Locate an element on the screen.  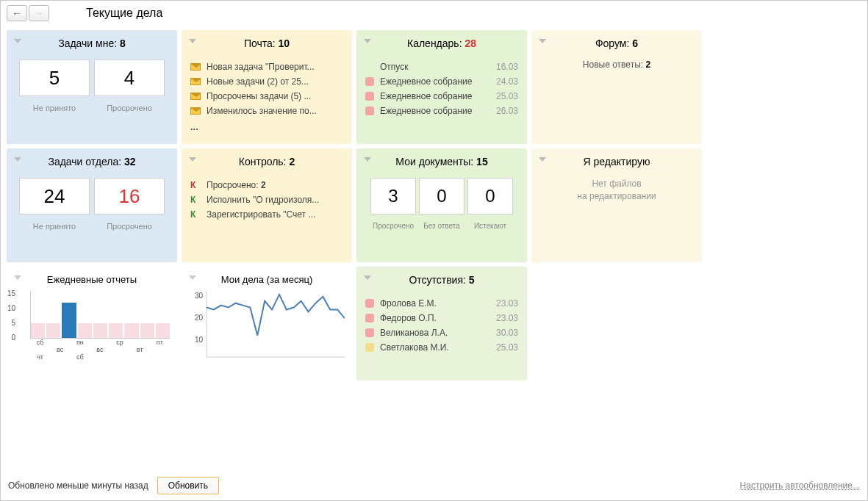
card-title: Отсутствия: 5 is located at coordinates (442, 280).